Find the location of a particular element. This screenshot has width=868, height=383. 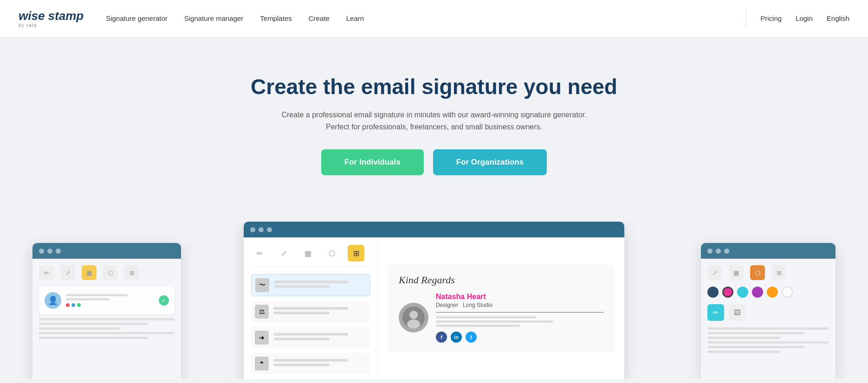

left-line2 is located at coordinates (88, 300).